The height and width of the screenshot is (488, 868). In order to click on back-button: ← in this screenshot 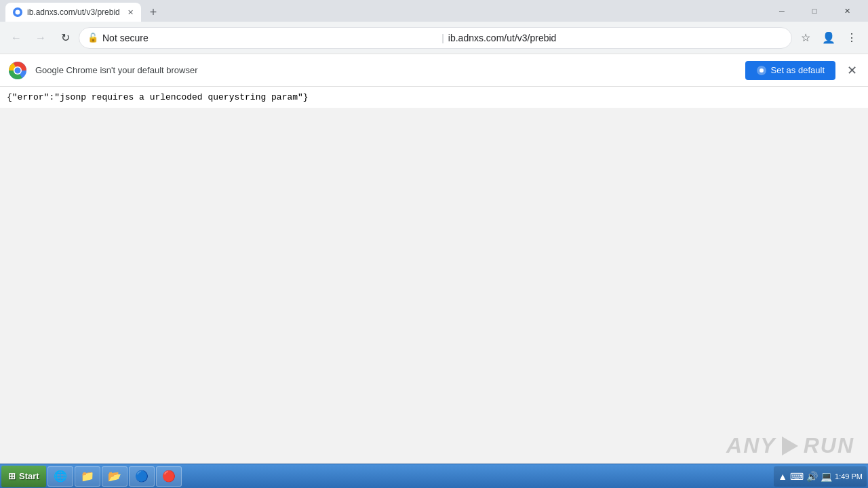, I will do `click(16, 38)`.